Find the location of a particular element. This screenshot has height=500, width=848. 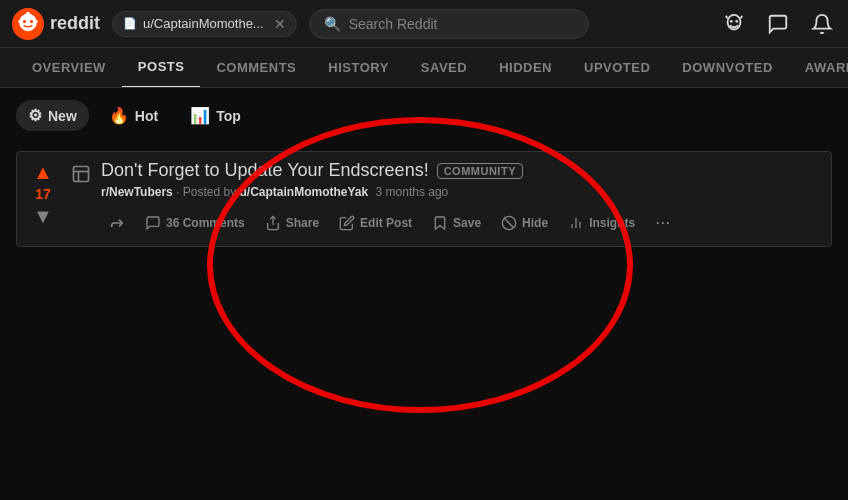

share-icon is located at coordinates (273, 223).